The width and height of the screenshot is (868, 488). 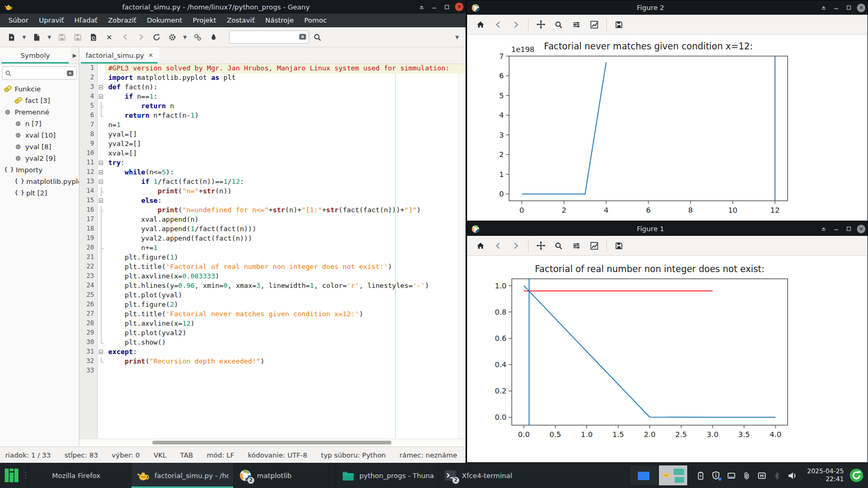 I want to click on menu-item-súbor: Súbor, so click(x=18, y=20).